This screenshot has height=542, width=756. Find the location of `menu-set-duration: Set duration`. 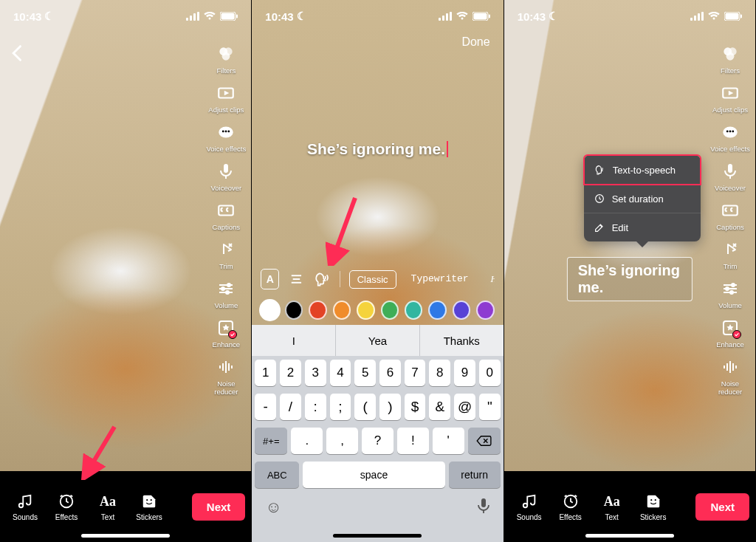

menu-set-duration: Set duration is located at coordinates (642, 199).